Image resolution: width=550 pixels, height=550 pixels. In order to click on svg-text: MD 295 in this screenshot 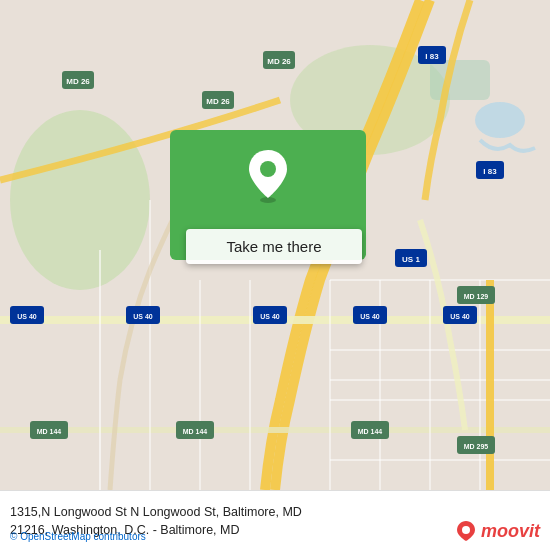, I will do `click(476, 446)`.